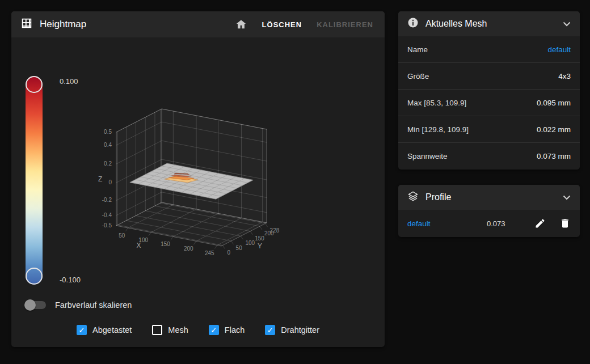 The height and width of the screenshot is (364, 590). I want to click on heightmap-grid-icon, so click(27, 24).